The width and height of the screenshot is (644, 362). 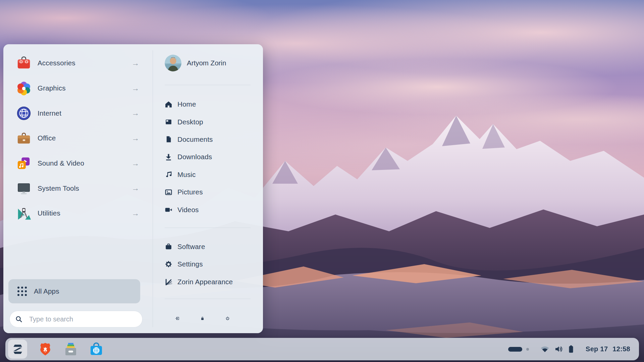 What do you see at coordinates (22, 291) in the screenshot?
I see `app-grid-icon` at bounding box center [22, 291].